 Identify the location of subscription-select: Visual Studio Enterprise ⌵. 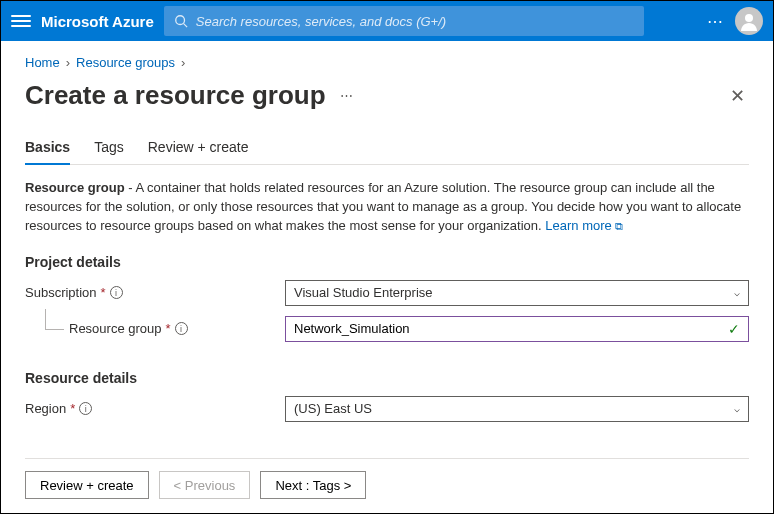
(517, 293).